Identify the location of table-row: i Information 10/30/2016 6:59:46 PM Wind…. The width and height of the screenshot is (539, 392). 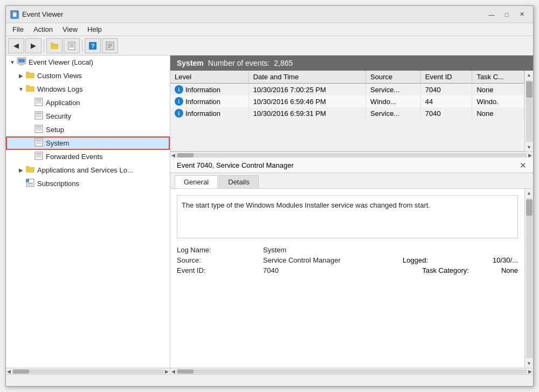
(347, 101).